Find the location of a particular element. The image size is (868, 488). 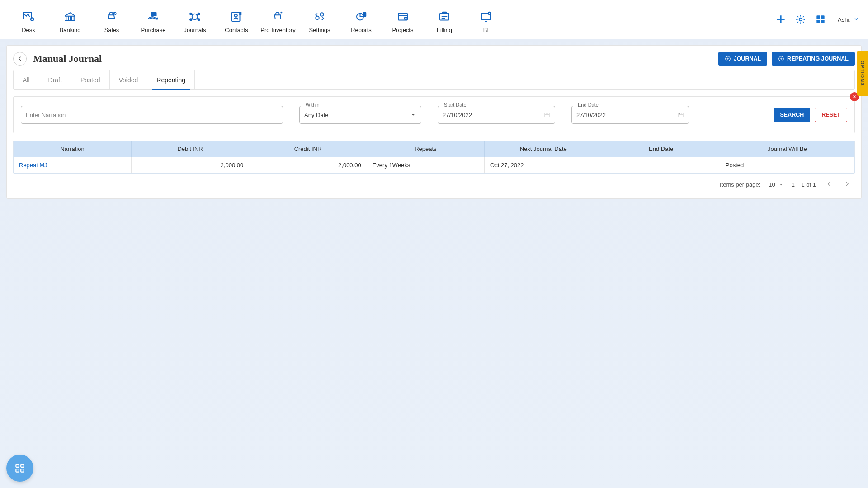

tab-label: Voided is located at coordinates (128, 80).